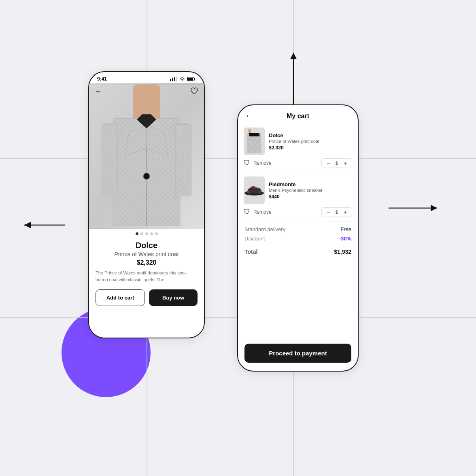  Describe the element at coordinates (310, 197) in the screenshot. I see `sneaker-item-price: $440` at that location.